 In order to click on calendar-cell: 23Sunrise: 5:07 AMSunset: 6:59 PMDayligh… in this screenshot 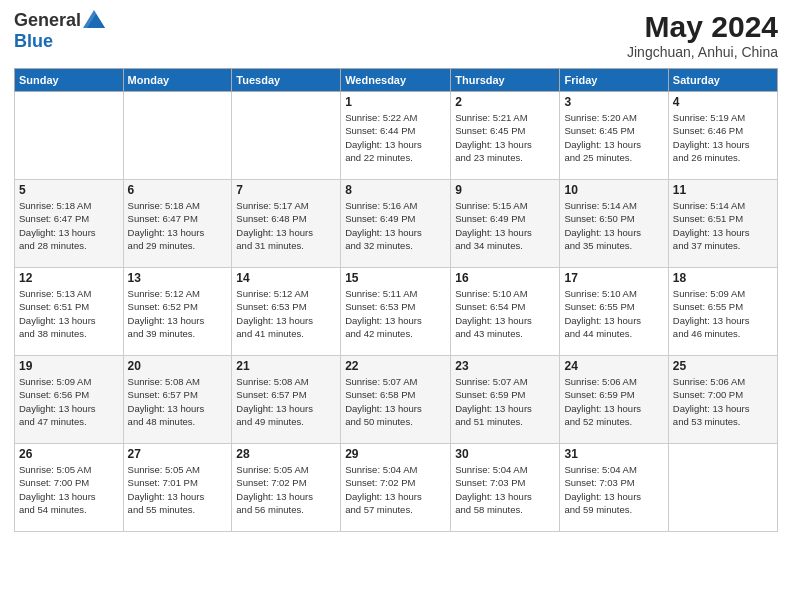, I will do `click(506, 400)`.